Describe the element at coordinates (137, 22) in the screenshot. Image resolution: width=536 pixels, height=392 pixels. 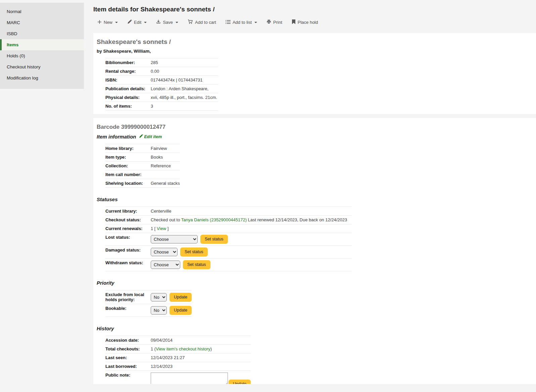
I see `edit-button: Edit` at that location.